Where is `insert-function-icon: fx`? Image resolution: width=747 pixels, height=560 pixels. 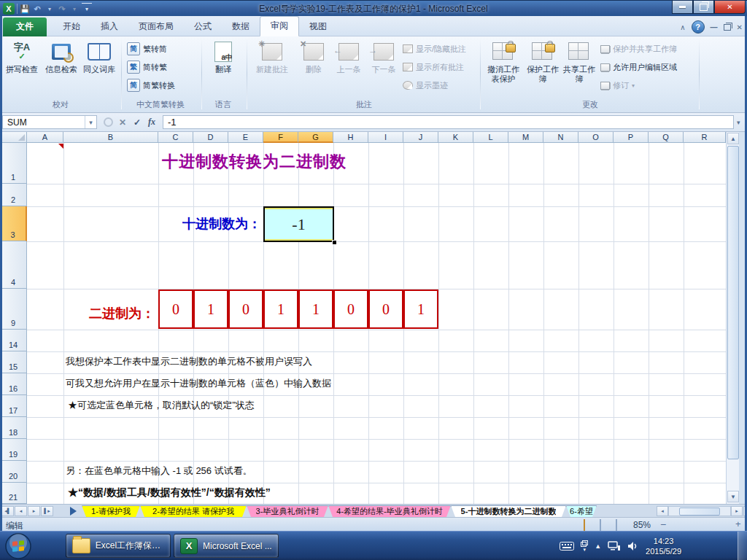 insert-function-icon: fx is located at coordinates (152, 122).